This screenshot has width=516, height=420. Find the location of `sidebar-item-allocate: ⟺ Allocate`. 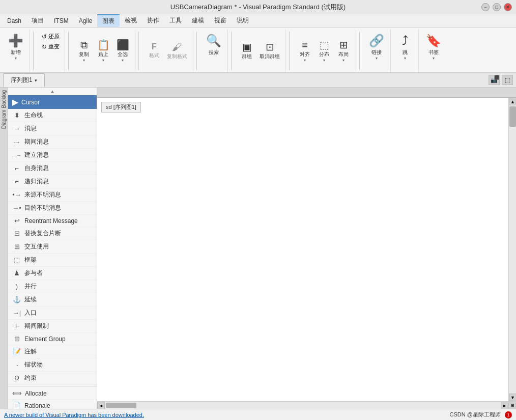

sidebar-item-allocate: ⟺ Allocate is located at coordinates (52, 394).